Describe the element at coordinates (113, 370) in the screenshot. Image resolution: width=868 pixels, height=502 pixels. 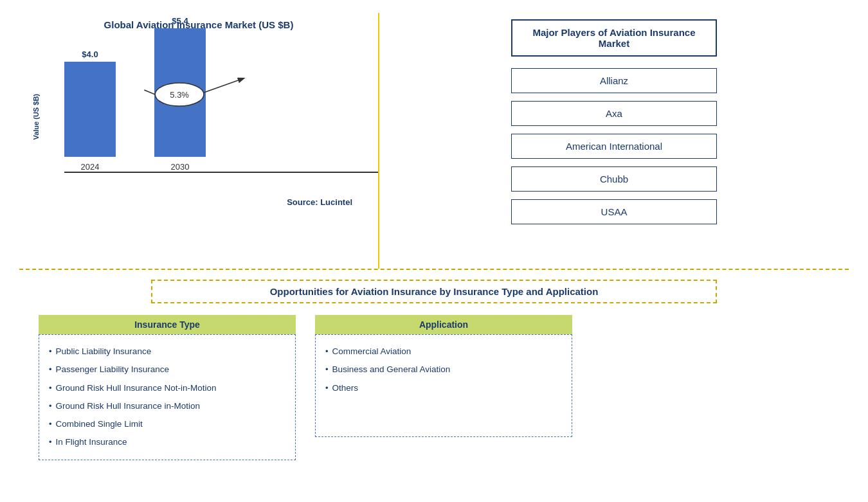
I see `item-text-2: Passenger Liability Insurance` at that location.